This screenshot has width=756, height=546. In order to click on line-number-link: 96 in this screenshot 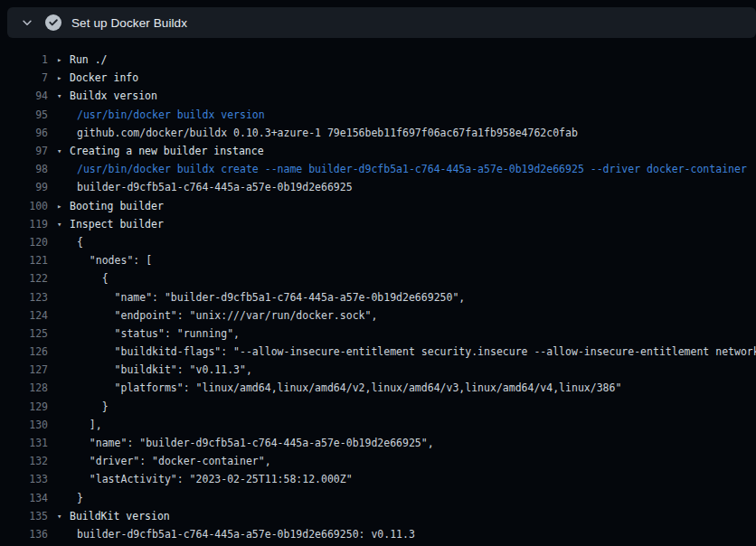, I will do `click(24, 133)`.